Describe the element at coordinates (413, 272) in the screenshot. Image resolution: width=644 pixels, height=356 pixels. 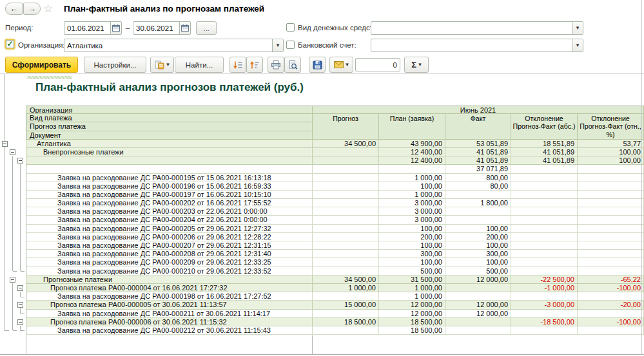
I see `value-cell: 500,00` at that location.